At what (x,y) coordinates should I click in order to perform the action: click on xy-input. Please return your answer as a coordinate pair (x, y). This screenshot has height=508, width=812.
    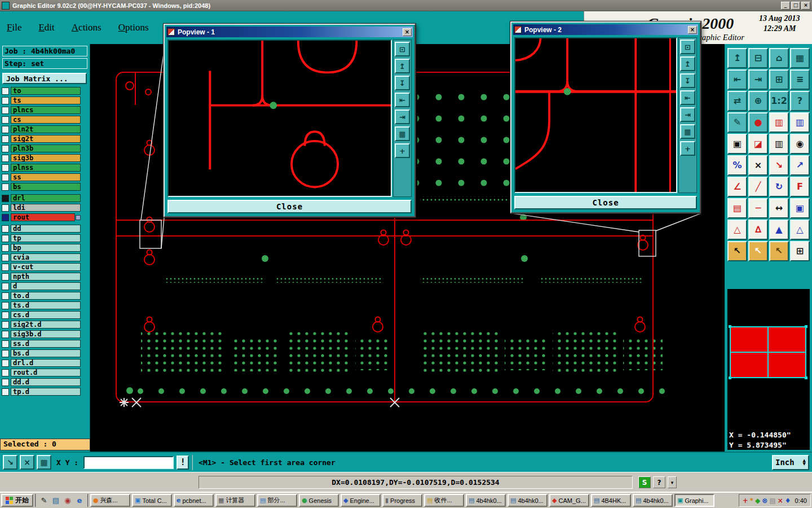
    Looking at the image, I should click on (129, 463).